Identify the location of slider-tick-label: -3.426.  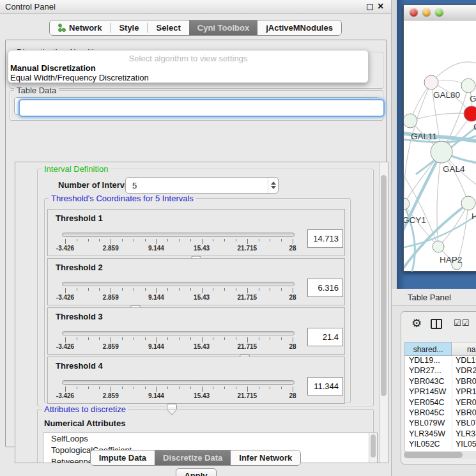
(65, 396).